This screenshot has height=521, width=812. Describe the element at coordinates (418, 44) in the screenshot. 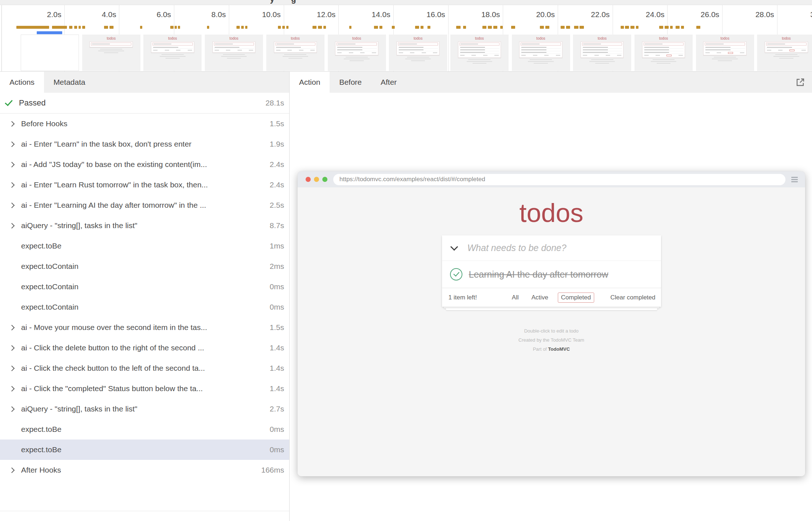

I see `thumbnail-input` at that location.